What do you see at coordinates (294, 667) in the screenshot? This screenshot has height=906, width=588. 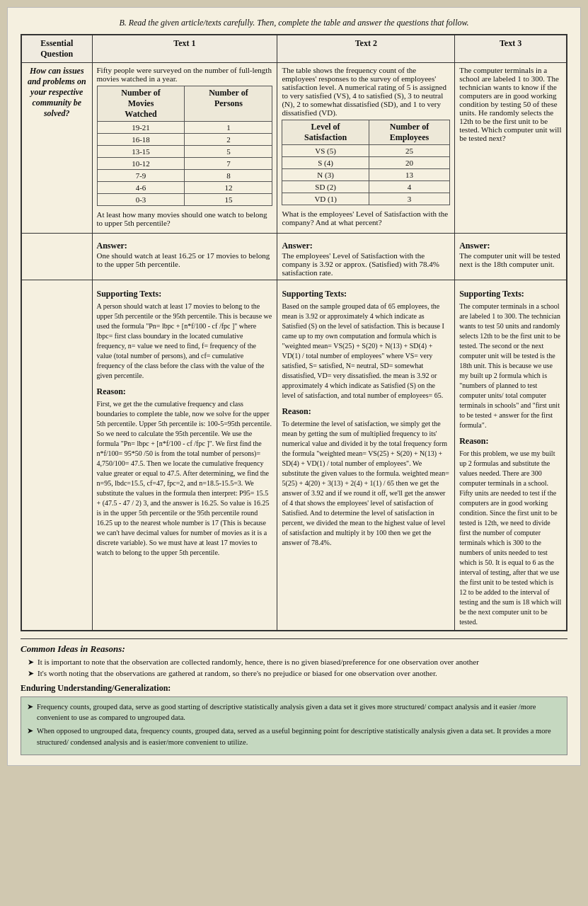 I see `common-ideas-list: It is important to note that the observa…` at bounding box center [294, 667].